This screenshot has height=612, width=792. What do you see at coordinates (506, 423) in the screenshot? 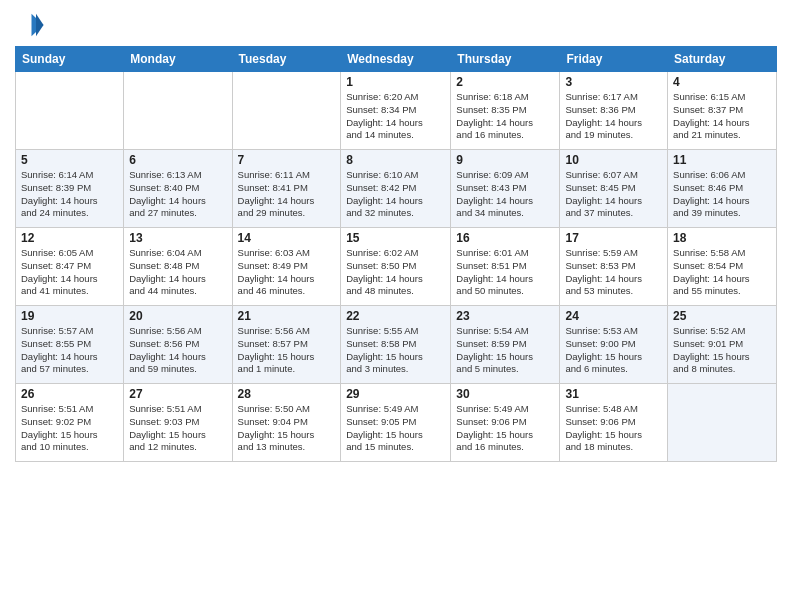
I see `calendar-cell: 30Sunrise: 5:49 AM Sunset: 9:06 PM Dayli…` at bounding box center [506, 423].